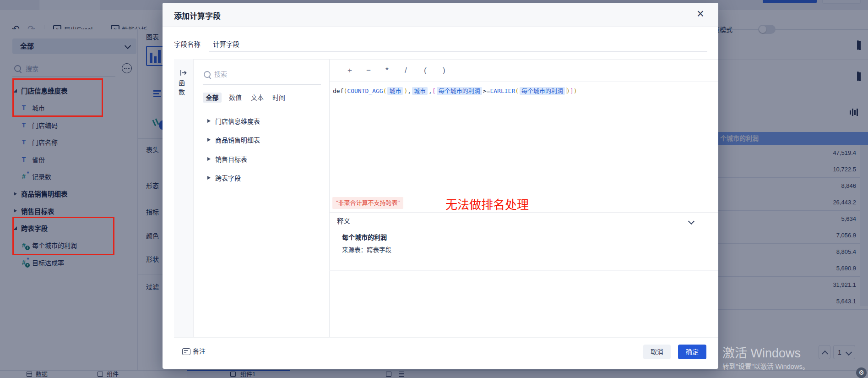  Describe the element at coordinates (266, 149) in the screenshot. I see `function-field-tree: 门店信息维度表商品销售明细表销售目标表跨表字段` at that location.